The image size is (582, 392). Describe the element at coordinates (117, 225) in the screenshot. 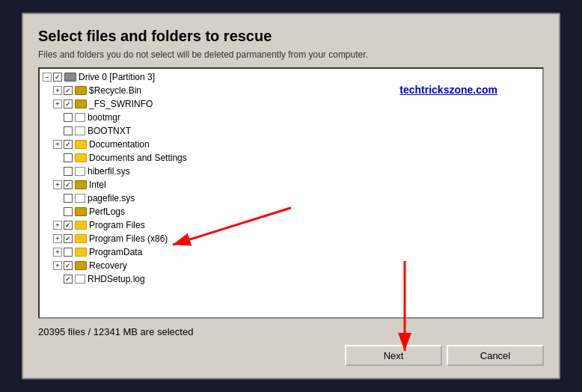

I see `tree-item-label: Program Files` at that location.